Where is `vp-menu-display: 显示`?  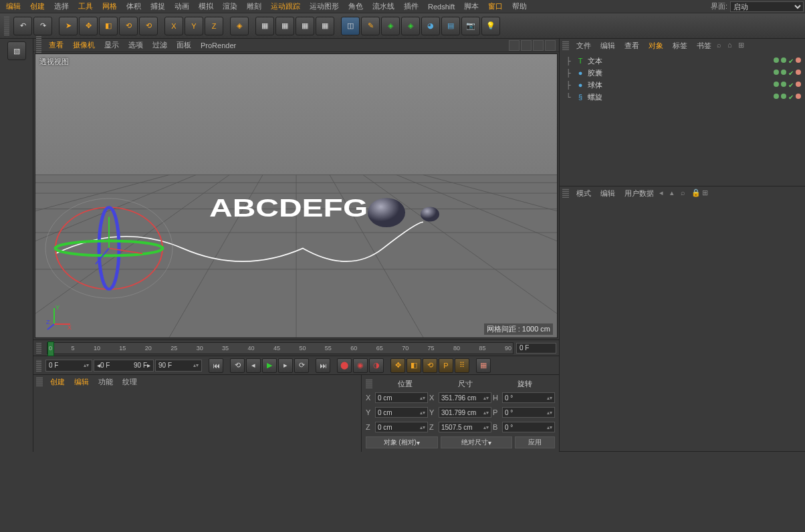 vp-menu-display: 显示 is located at coordinates (112, 45).